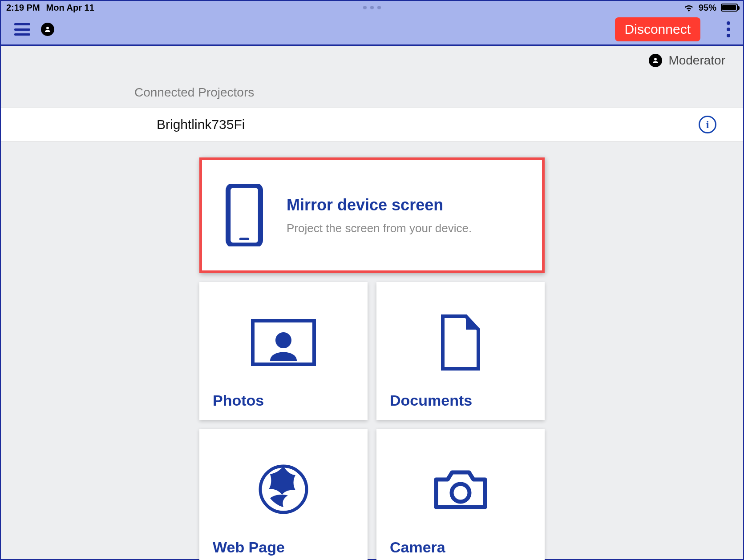 This screenshot has width=744, height=560. I want to click on projector-row: Brightlink735Fi i, so click(372, 125).